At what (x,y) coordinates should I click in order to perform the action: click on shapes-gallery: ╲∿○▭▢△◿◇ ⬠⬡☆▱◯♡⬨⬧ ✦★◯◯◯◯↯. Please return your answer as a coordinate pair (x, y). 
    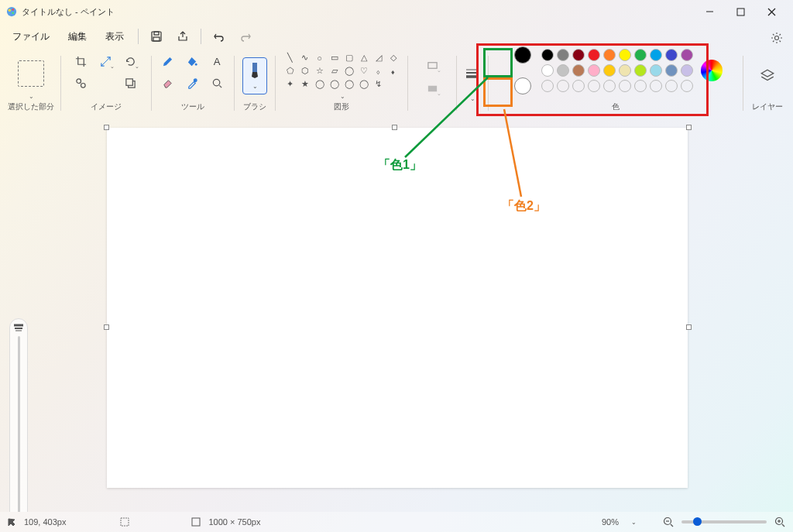
    Looking at the image, I should click on (342, 71).